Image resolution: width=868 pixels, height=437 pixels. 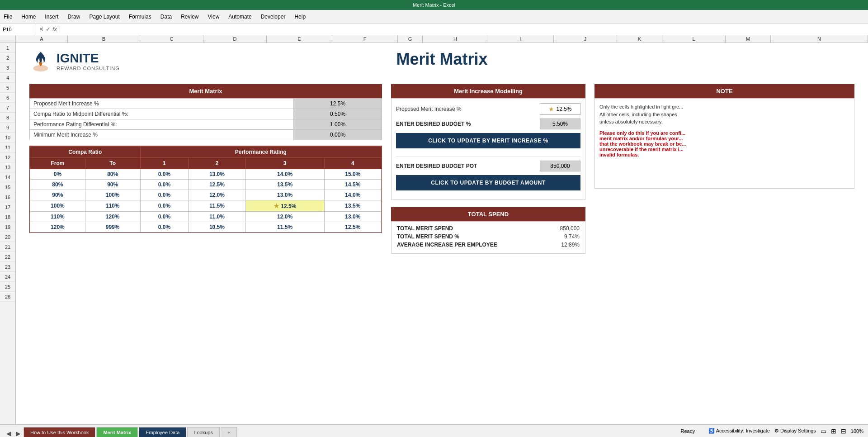 I want to click on row-num-8: 8, so click(x=8, y=118).